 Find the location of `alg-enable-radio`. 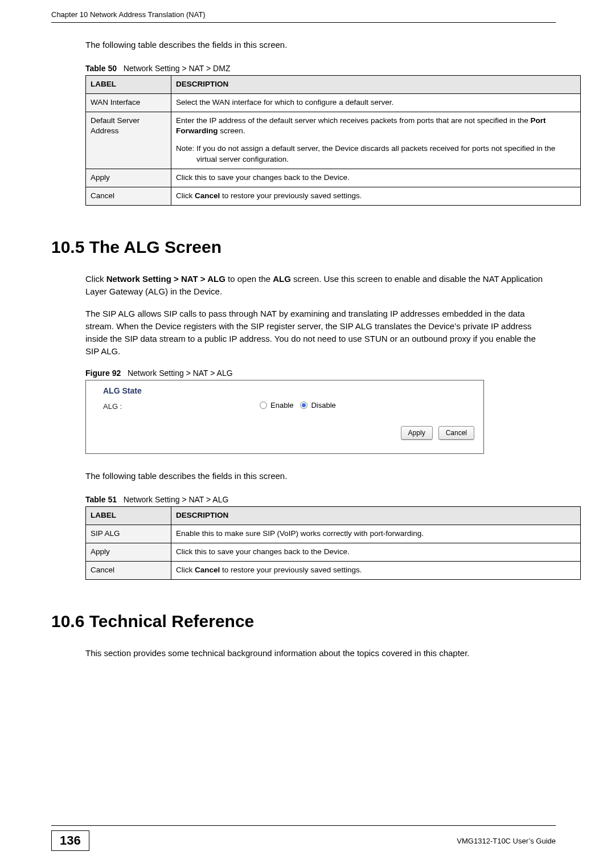

alg-enable-radio is located at coordinates (263, 406).